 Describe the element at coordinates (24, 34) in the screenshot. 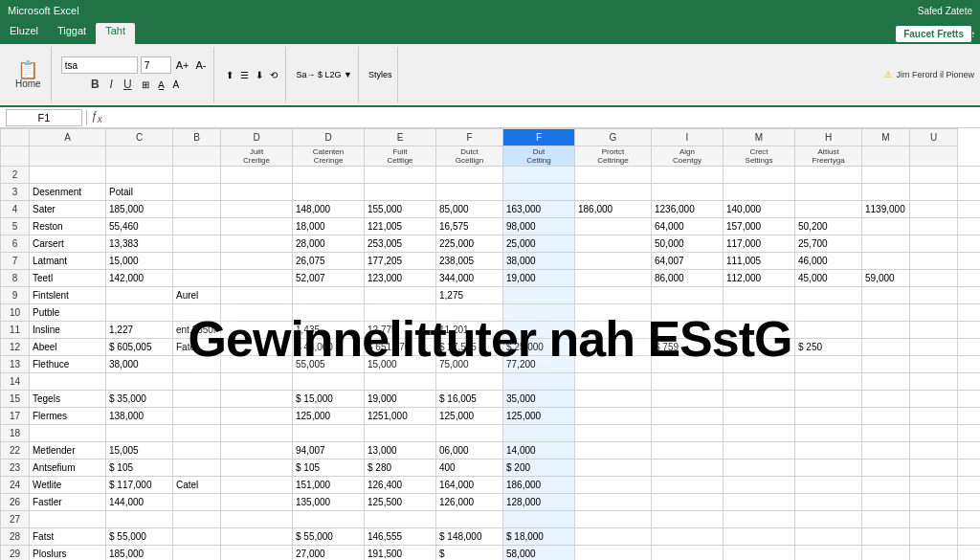

I see `tab-eluzel: Eluzel` at that location.